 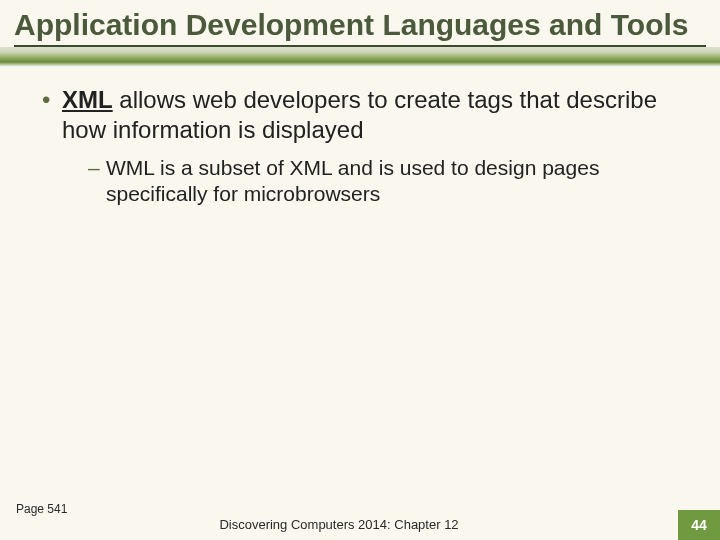 I want to click on bullet1-rest: allows web developers to create tags tha…, so click(x=360, y=114).